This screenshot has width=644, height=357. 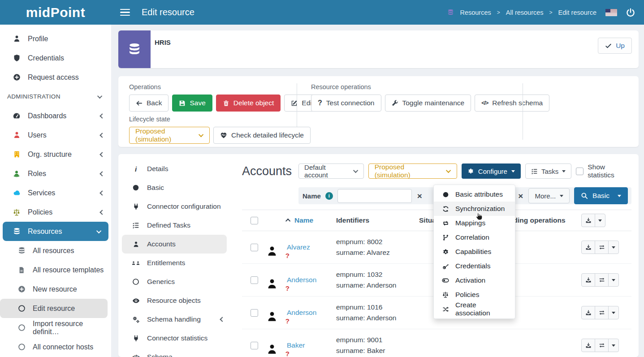 What do you see at coordinates (174, 206) in the screenshot?
I see `detail-menu-connector-configuration: Connector configuration` at bounding box center [174, 206].